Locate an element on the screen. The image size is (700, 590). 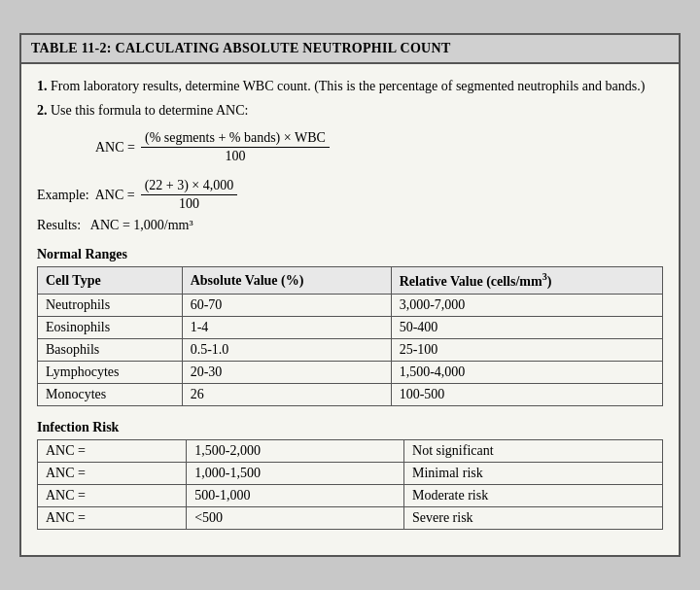
col-relative-value: Relative Value (cells/mm3) is located at coordinates (527, 281).